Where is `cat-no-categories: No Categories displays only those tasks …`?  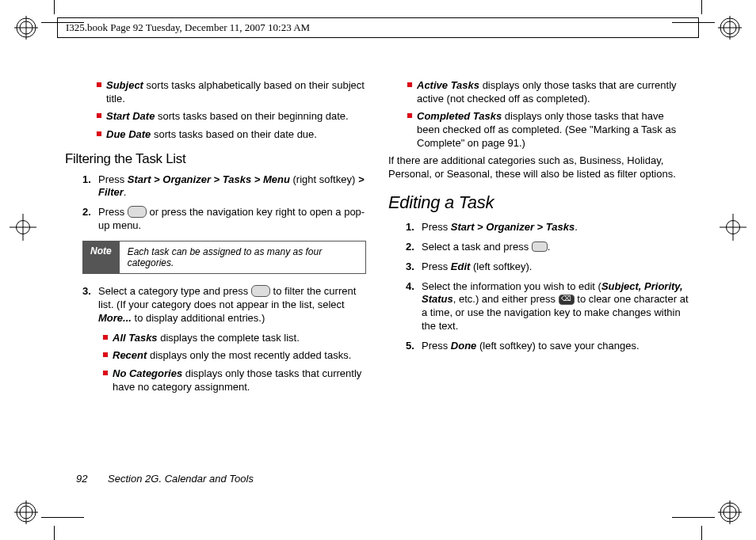
cat-no-categories: No Categories displays only those tasks … is located at coordinates (235, 380).